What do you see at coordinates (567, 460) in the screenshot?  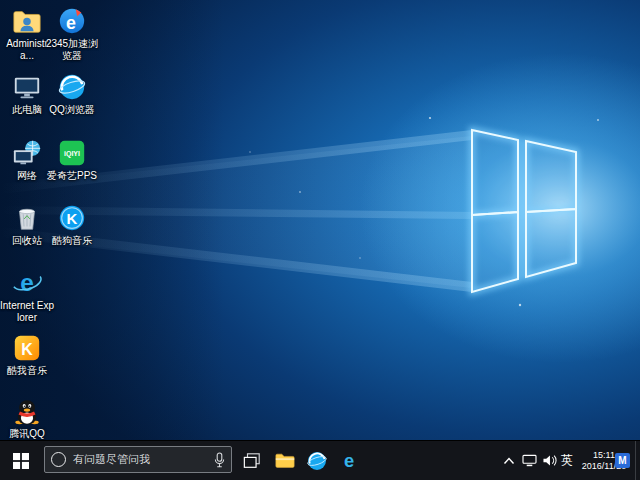 I see `language-label: 英` at bounding box center [567, 460].